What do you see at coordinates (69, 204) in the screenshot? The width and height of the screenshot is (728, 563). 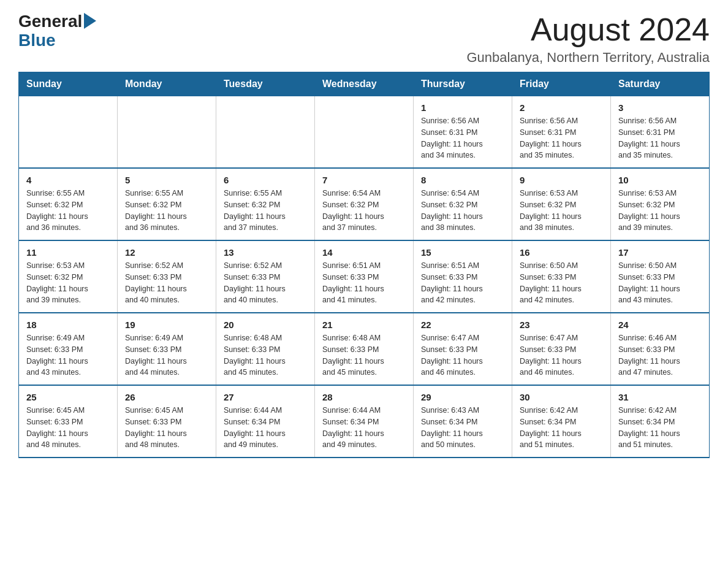 I see `calendar-cell: 4Sunrise: 6:55 AMSunset: 6:32 PMDaylight…` at bounding box center [69, 204].